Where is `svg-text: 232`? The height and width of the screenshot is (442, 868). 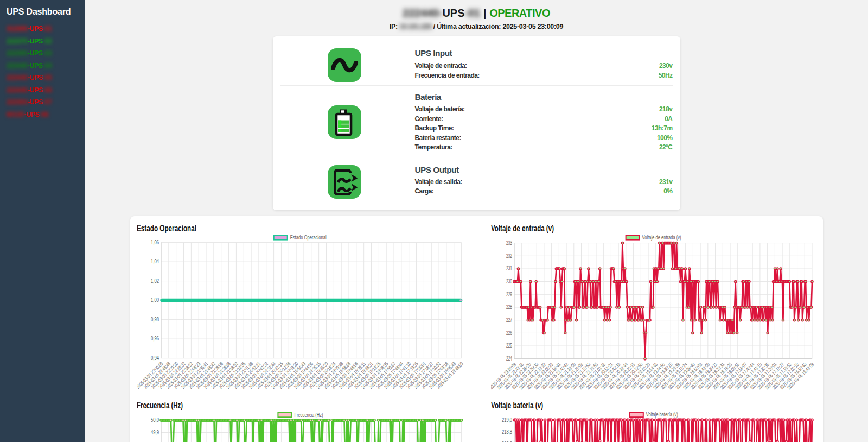
svg-text: 232 is located at coordinates (509, 256).